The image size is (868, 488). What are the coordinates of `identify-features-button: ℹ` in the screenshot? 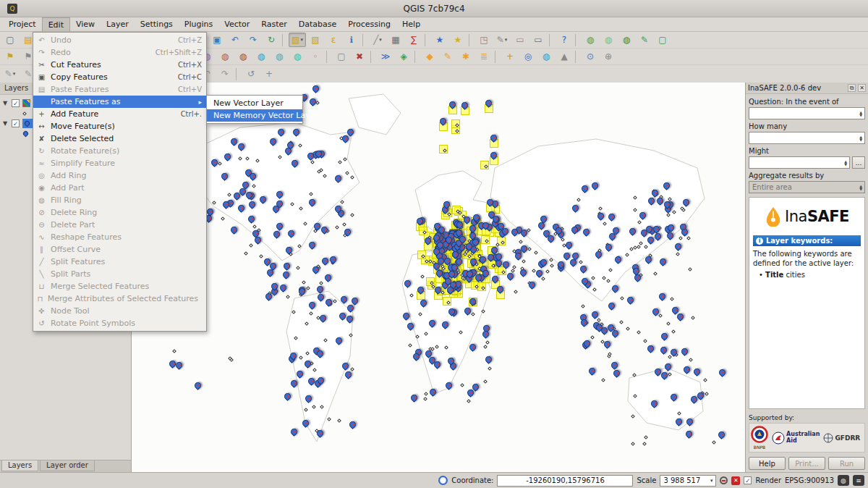 It's located at (352, 40).